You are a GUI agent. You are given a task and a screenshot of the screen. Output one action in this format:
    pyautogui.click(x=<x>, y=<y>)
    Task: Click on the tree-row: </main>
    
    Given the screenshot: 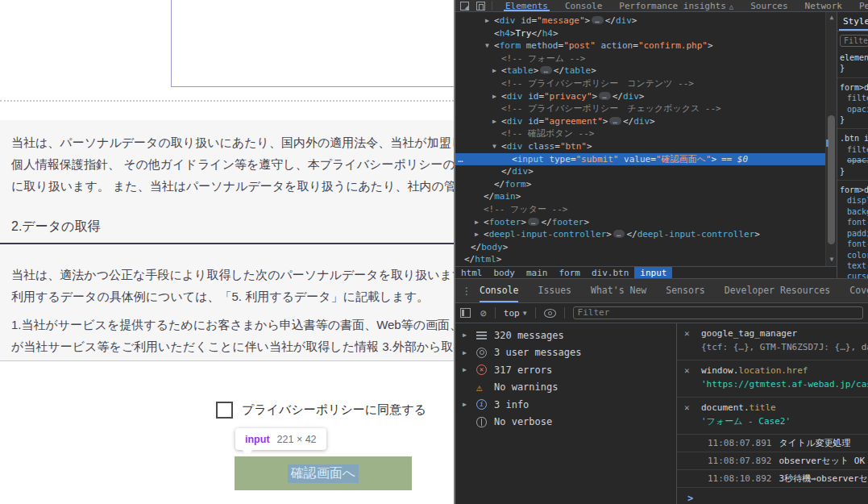 What is the action you would take?
    pyautogui.click(x=640, y=197)
    